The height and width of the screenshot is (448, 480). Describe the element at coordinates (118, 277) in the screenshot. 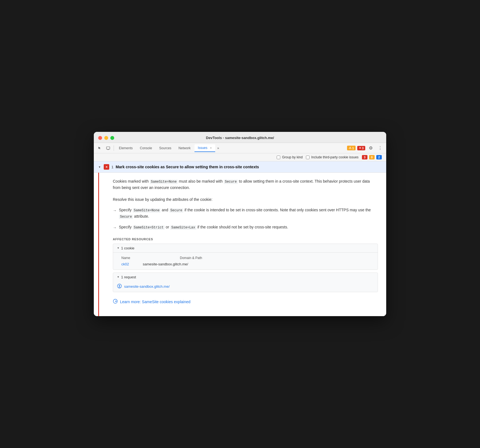

I see `request-expand-arrow: ▼` at that location.